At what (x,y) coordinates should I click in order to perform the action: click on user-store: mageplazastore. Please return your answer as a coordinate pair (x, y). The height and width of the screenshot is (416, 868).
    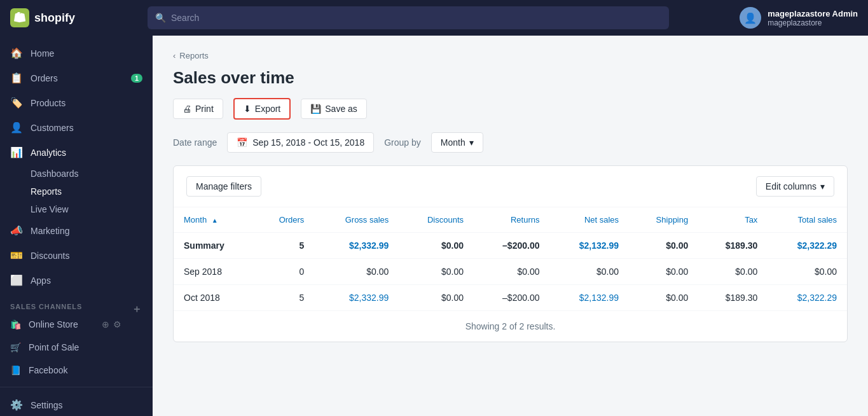
    Looking at the image, I should click on (813, 23).